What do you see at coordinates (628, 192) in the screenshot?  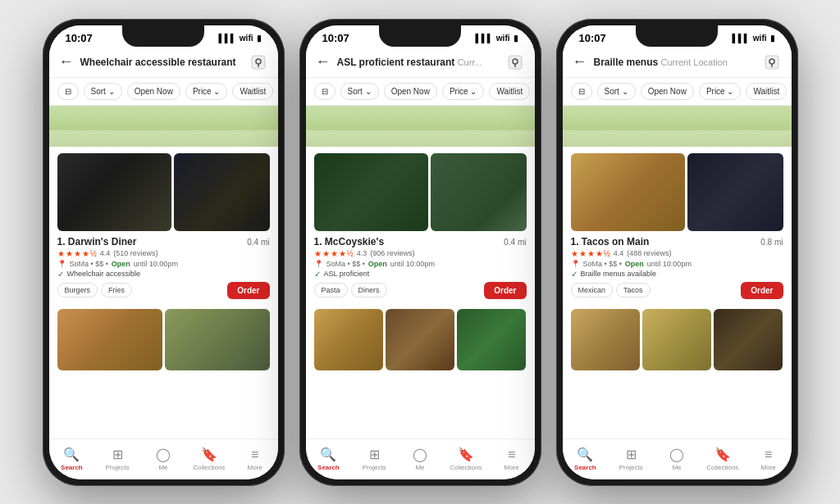 I see `card-img-main-1-phone3` at bounding box center [628, 192].